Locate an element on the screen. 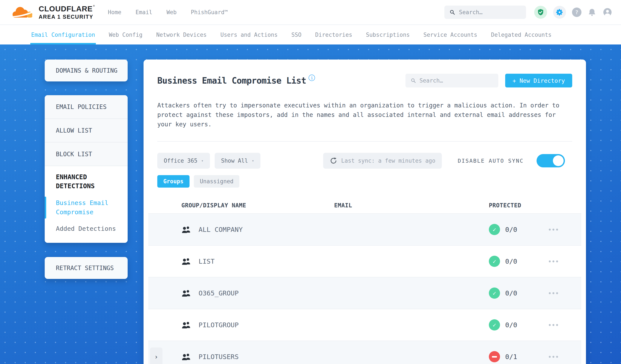 The width and height of the screenshot is (621, 364). sidebar-item-block-list: BLOCK LIST is located at coordinates (86, 154).